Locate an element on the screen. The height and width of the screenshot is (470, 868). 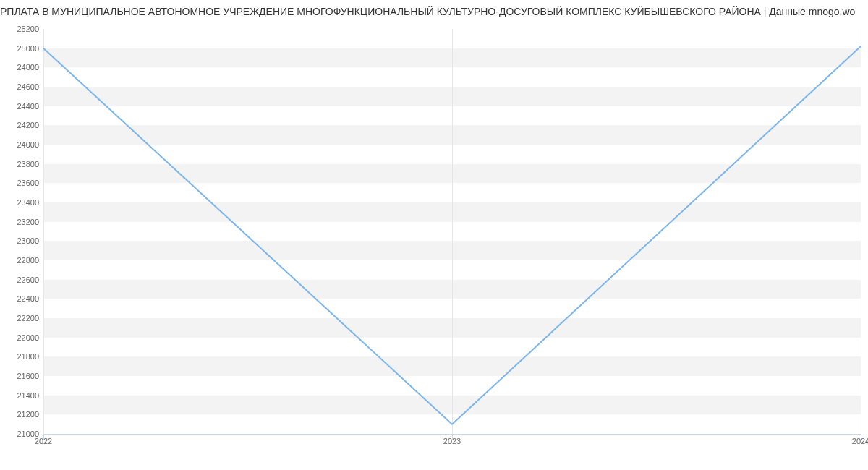
y-tick-label: 23000 is located at coordinates (21, 241).